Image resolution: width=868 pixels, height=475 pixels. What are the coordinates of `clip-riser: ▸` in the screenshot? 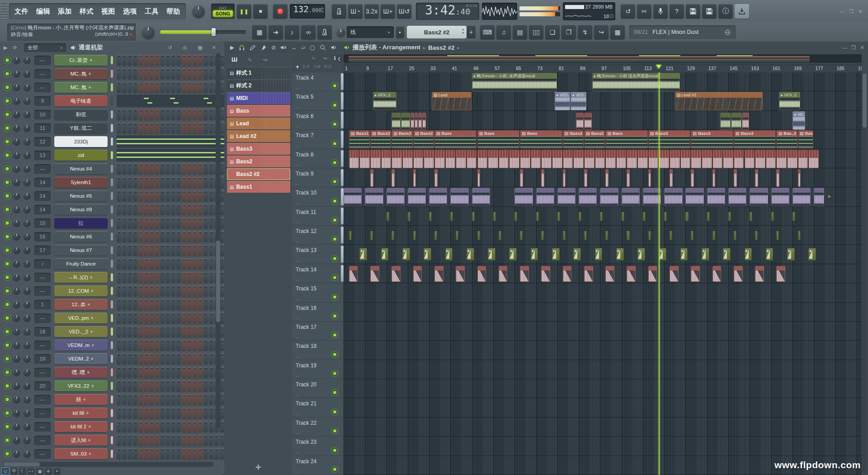 It's located at (791, 254).